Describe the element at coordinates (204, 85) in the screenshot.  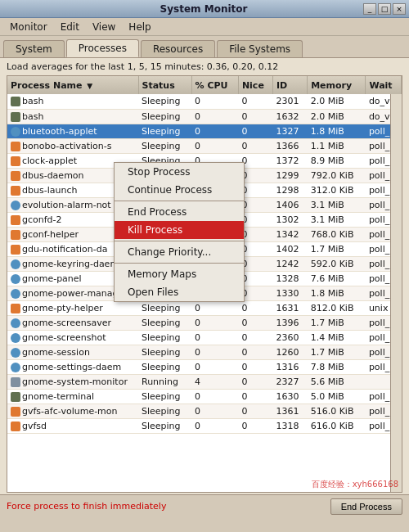
I see `table-header-row: Process Name ▼ Status % CPU Nice ID Memo…` at that location.